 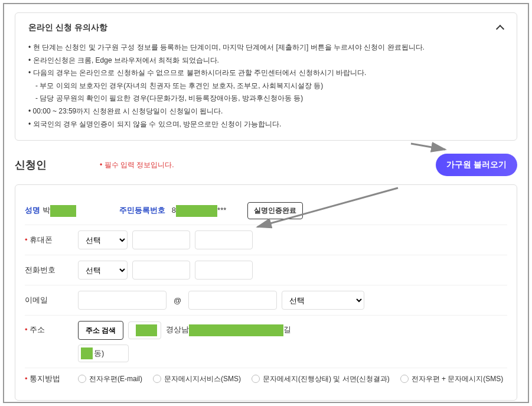 I want to click on redacted-address, so click(x=236, y=330).